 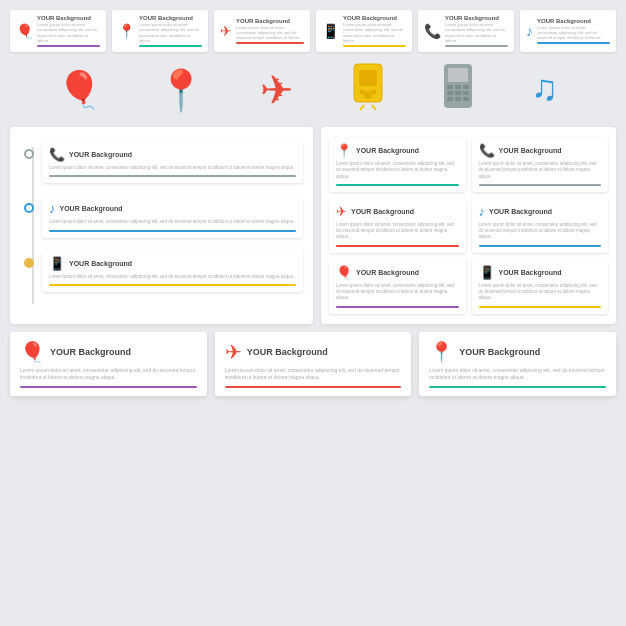 I want to click on grid-card-5-desc: Lorem ipsum dolor sit amet, consectetur …, so click(x=398, y=292).